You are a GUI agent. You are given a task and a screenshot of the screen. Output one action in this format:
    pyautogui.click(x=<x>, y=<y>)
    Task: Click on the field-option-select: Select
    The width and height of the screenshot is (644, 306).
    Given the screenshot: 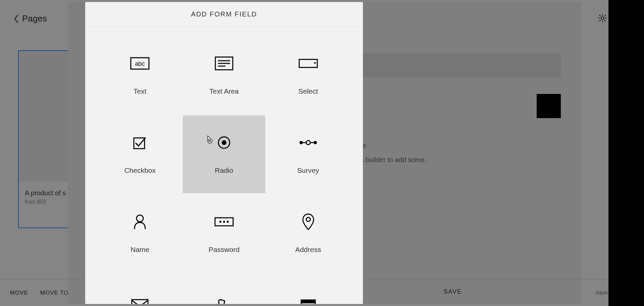 What is the action you would take?
    pyautogui.click(x=308, y=75)
    